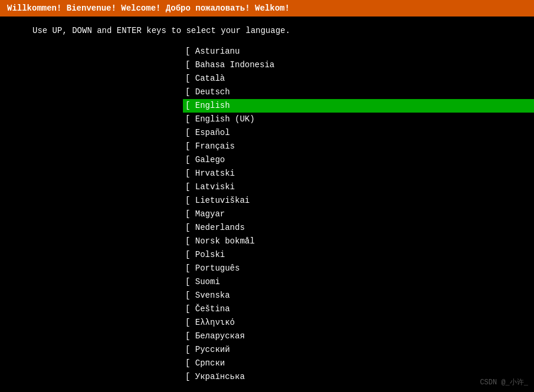 This screenshot has width=534, height=392. Describe the element at coordinates (359, 106) in the screenshot. I see `language-item: [ English` at that location.